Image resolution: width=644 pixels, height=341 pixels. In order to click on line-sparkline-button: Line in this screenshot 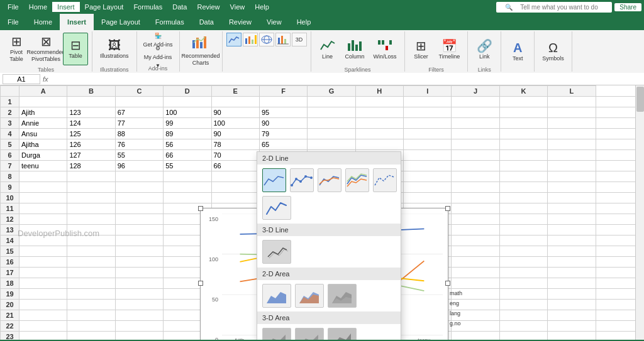, I will do `click(328, 49)`.